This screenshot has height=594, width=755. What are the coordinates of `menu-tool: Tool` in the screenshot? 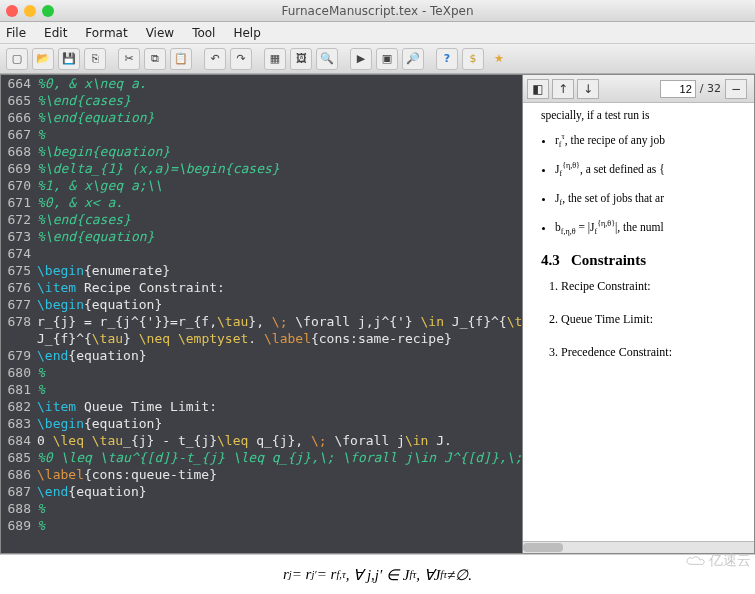 It's located at (204, 33).